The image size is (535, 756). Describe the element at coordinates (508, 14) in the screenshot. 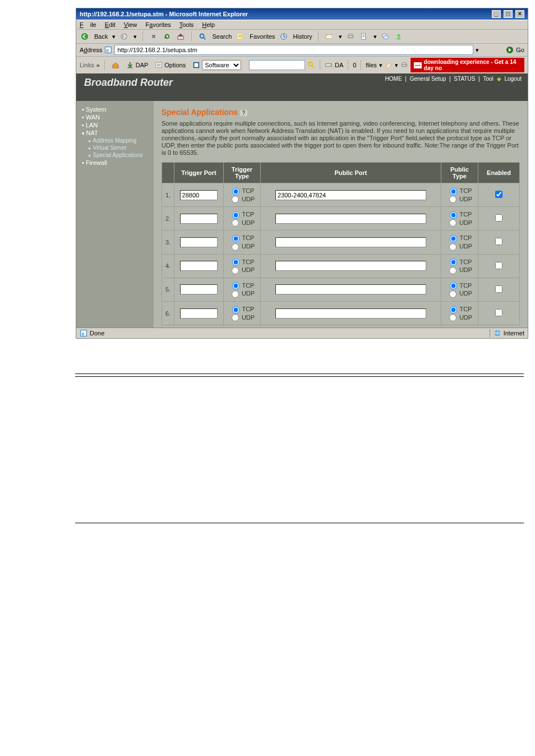

I see `maximize-button: □` at that location.